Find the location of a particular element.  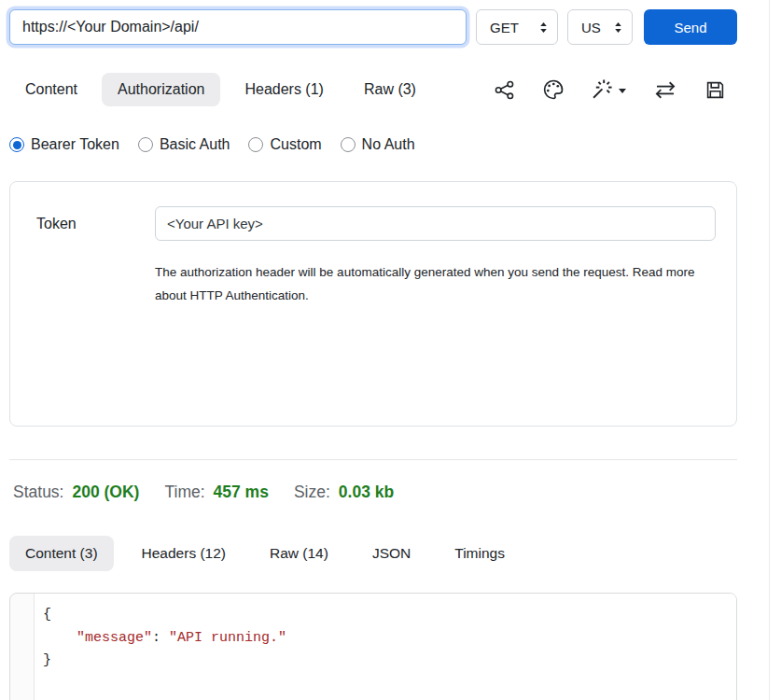

auth-options: Bearer Token Basic Auth Custom No Auth is located at coordinates (373, 145).